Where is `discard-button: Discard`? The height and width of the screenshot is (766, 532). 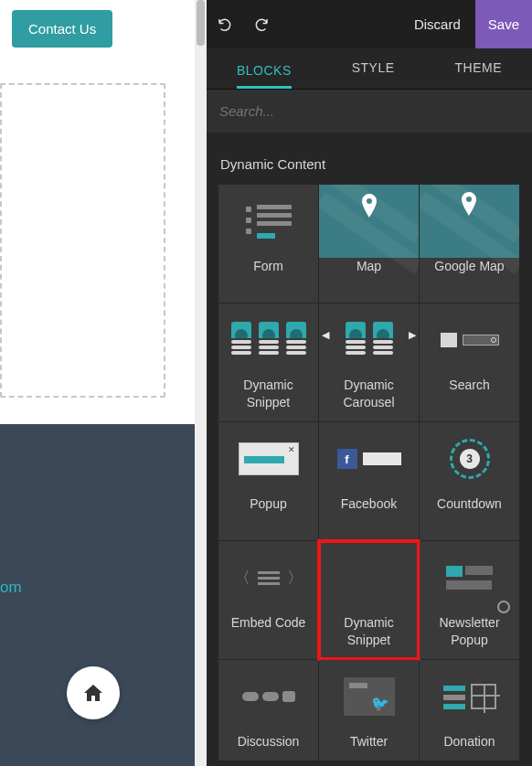
discard-button: Discard is located at coordinates (437, 24).